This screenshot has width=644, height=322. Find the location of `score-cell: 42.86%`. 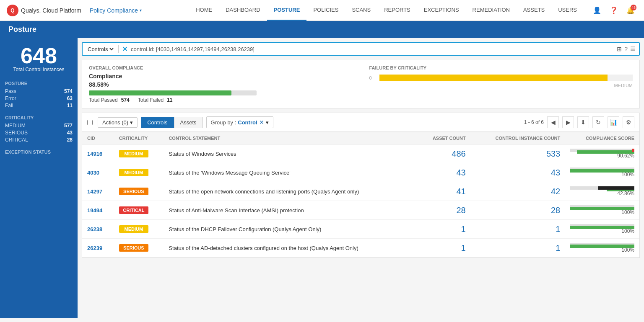

score-cell: 42.86% is located at coordinates (602, 192).